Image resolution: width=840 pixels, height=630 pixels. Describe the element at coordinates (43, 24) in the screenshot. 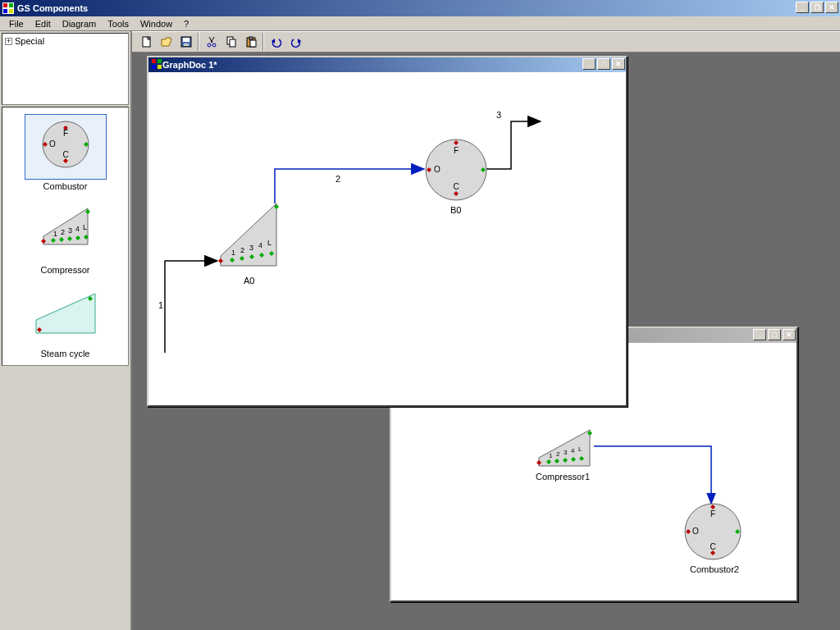

I see `menu-edit: Edit` at that location.